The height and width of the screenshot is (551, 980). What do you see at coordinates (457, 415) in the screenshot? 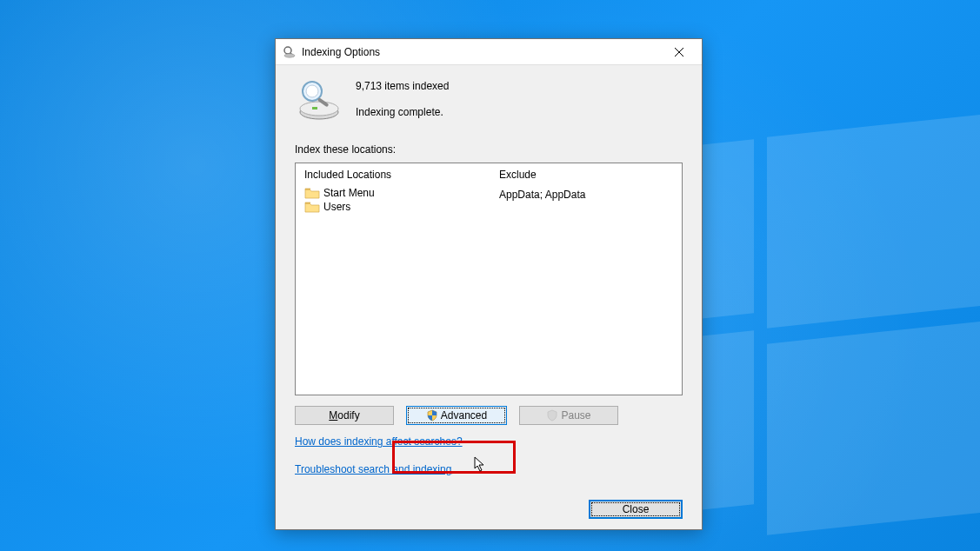
I see `advanced-button: Advanced` at bounding box center [457, 415].